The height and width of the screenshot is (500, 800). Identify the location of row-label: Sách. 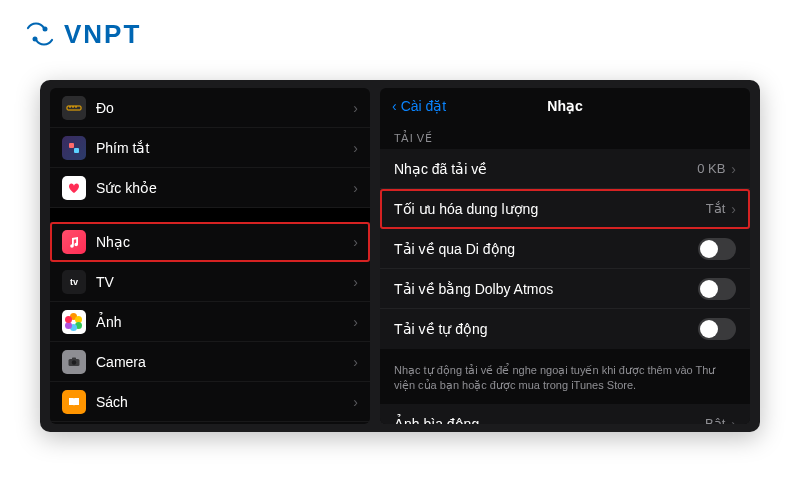
(224, 402).